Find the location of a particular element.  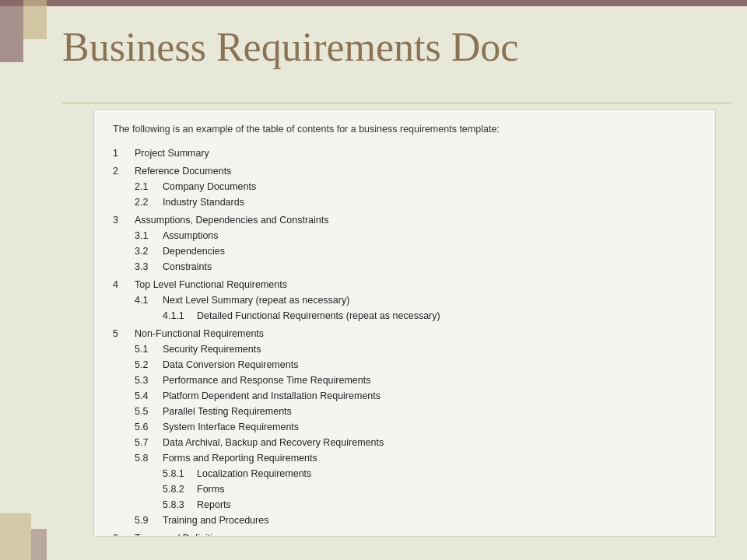

subsection-num: 5.6 is located at coordinates (149, 427).